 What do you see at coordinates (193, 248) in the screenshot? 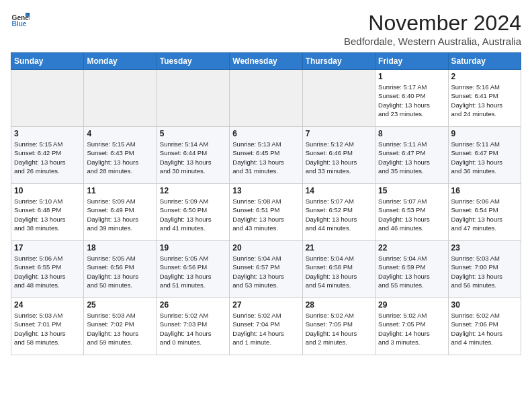
I see `day-number: 19` at bounding box center [193, 248].